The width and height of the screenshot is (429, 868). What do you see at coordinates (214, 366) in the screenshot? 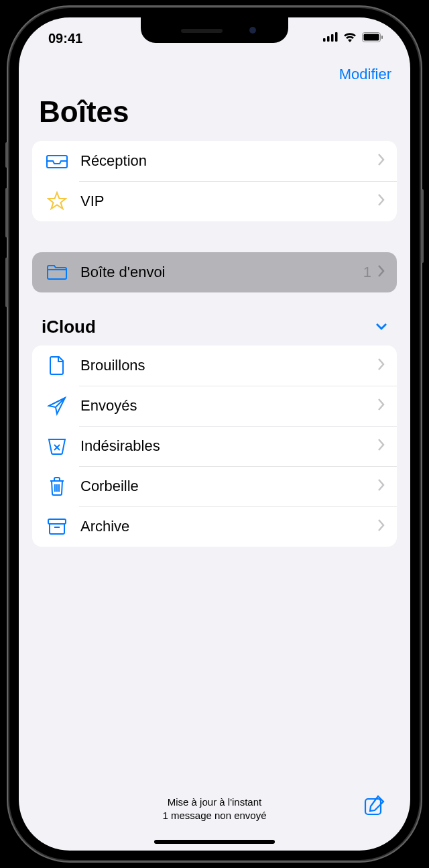
I see `mailbox-drafts: Brouillons` at bounding box center [214, 366].